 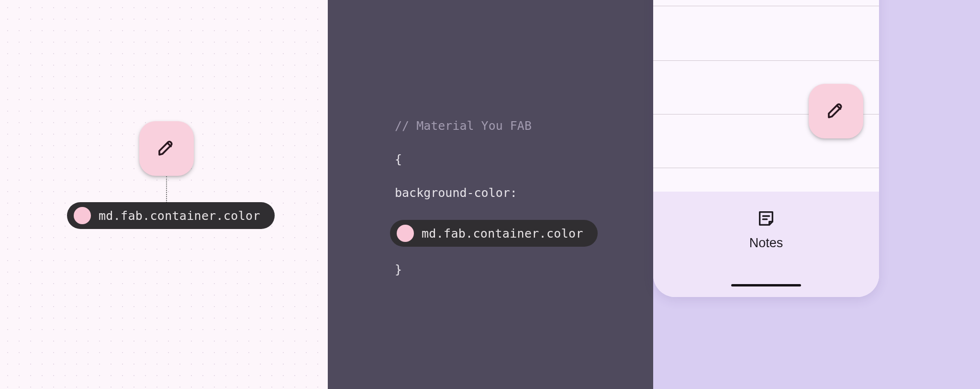 What do you see at coordinates (496, 206) in the screenshot?
I see `code-block: // Material You FAB { background-color: …` at bounding box center [496, 206].